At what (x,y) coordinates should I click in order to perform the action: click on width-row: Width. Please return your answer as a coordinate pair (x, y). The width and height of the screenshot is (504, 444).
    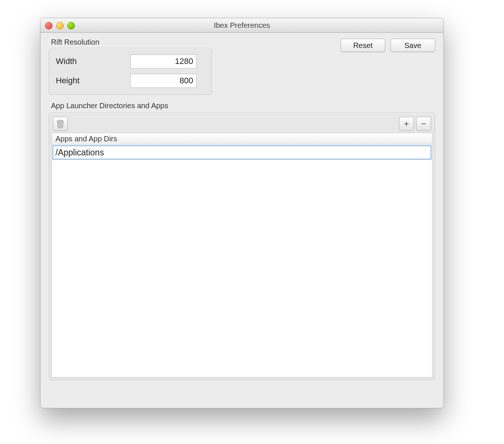
    Looking at the image, I should click on (130, 61).